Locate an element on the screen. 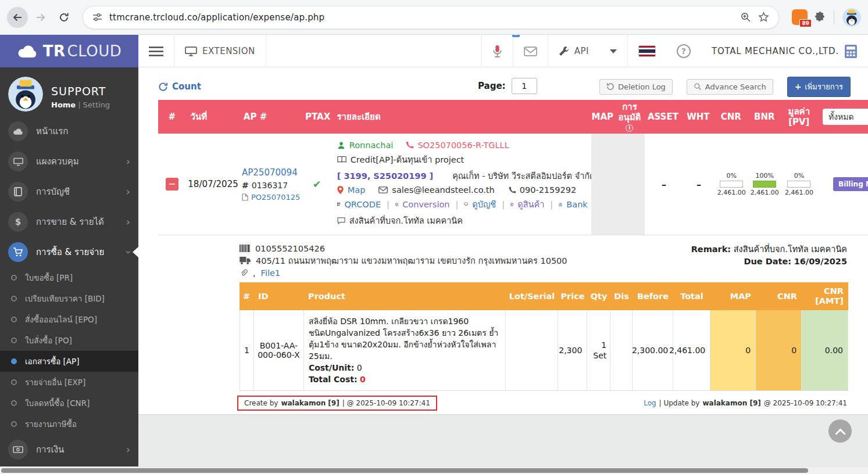  item-cnr-amt: 0.00 is located at coordinates (825, 350).